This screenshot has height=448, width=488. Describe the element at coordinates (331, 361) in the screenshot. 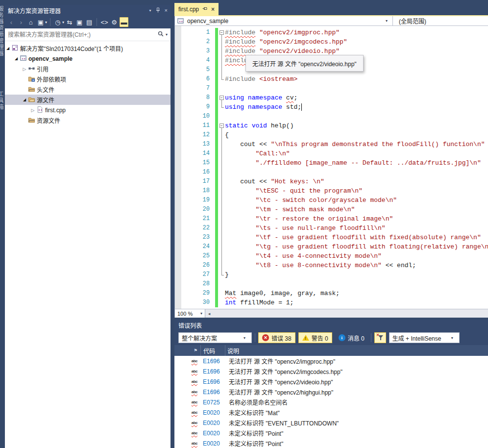

I see `error-row-1: abcE1696无法打开 源 文件 "opencv2/imgproc.hpp"` at that location.